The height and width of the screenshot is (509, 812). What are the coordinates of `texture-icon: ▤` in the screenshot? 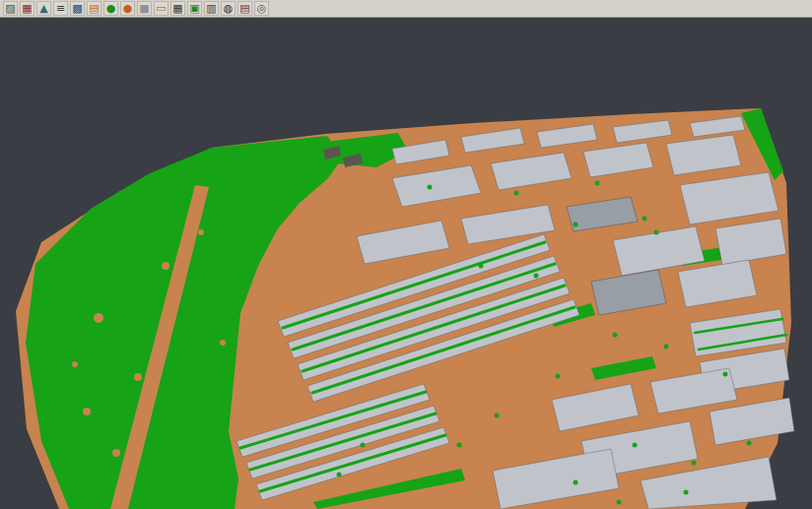 It's located at (95, 8).